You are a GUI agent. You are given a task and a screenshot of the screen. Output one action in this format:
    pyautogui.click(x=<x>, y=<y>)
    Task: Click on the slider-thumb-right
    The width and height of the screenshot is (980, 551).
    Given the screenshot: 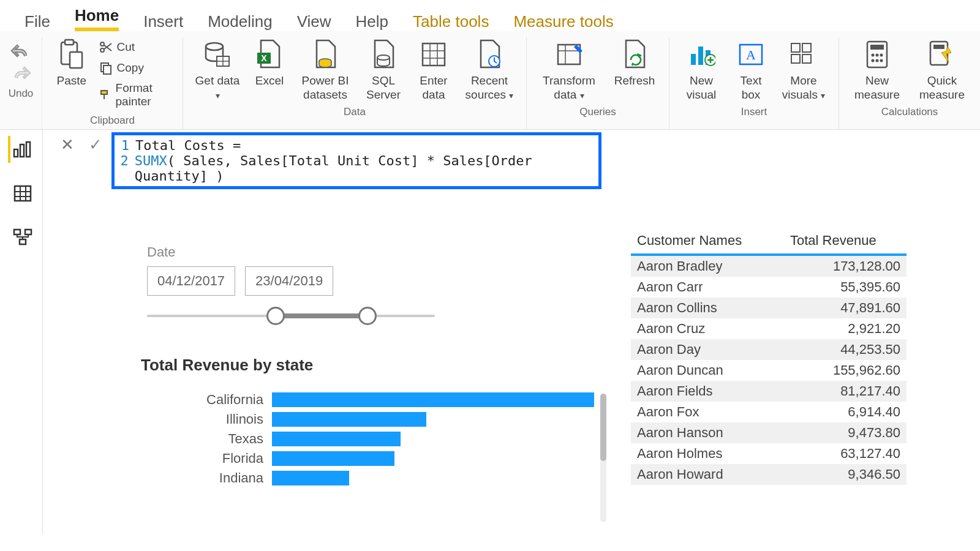 What is the action you would take?
    pyautogui.click(x=368, y=316)
    